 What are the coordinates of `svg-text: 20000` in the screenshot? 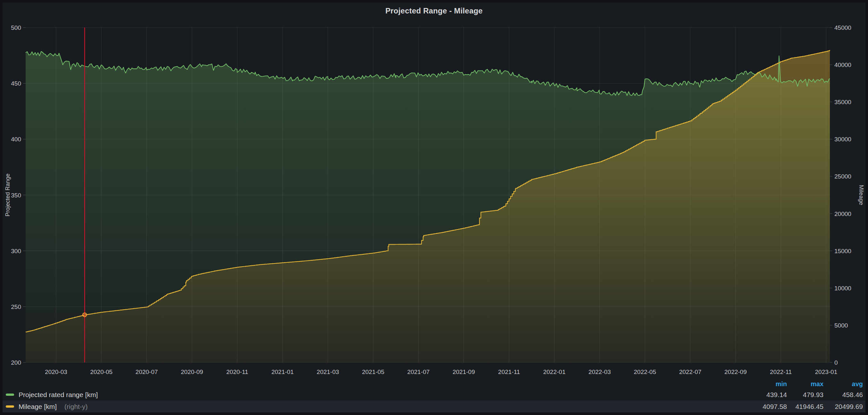 It's located at (843, 214).